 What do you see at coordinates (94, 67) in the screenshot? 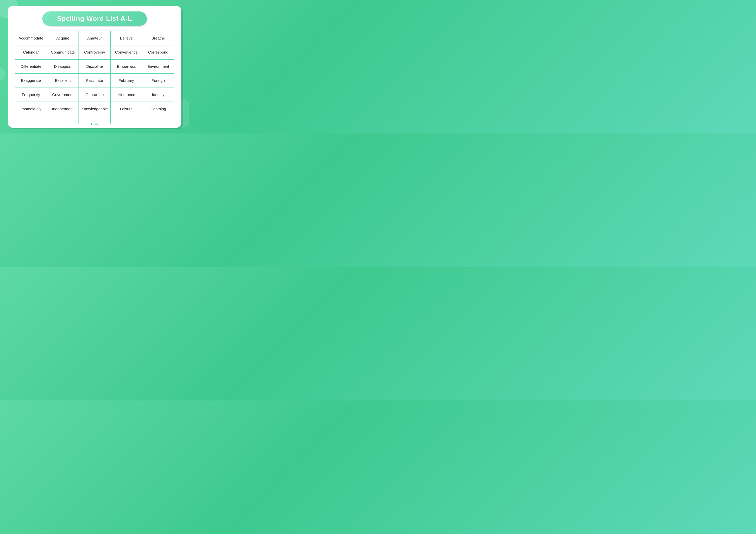
I see `word-cell: Discipline` at bounding box center [94, 67].